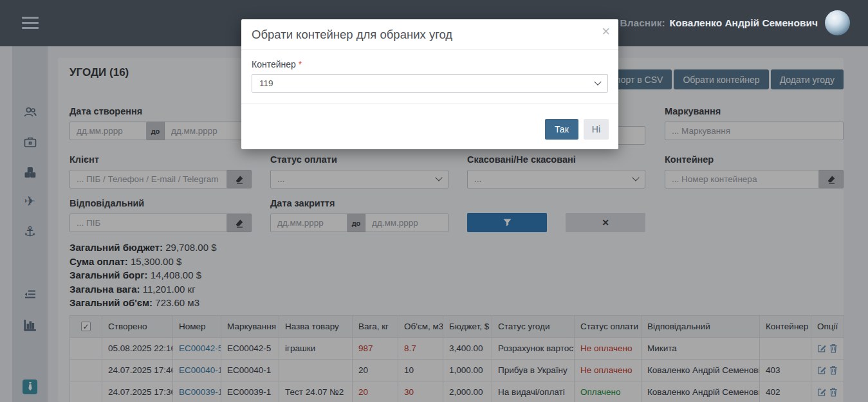 The image size is (868, 402). I want to click on container-select-value: 119, so click(266, 84).